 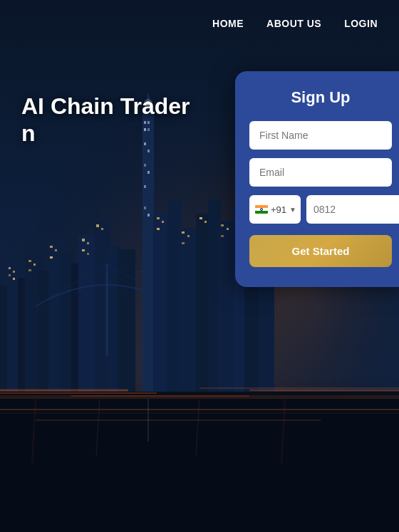 What do you see at coordinates (228, 24) in the screenshot?
I see `nav-home: HOME` at bounding box center [228, 24].